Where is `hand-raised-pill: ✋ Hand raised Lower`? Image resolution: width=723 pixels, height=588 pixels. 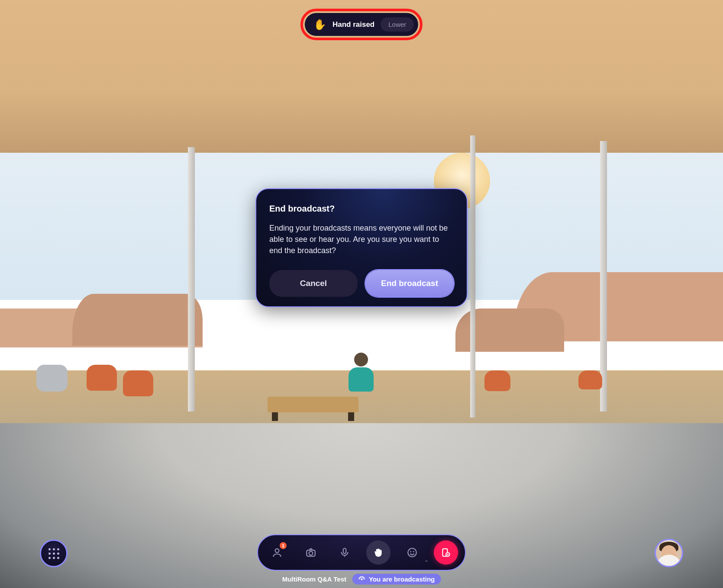 hand-raised-pill: ✋ Hand raised Lower is located at coordinates (362, 24).